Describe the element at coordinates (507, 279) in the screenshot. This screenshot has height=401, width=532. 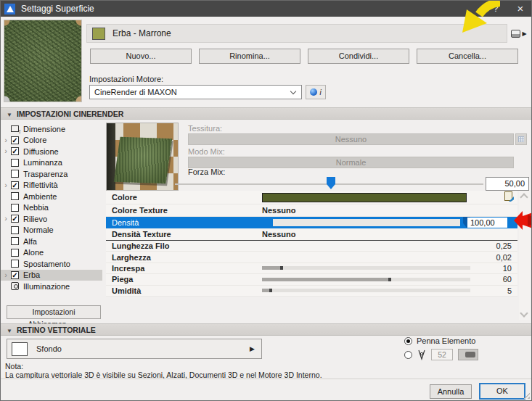
I see `prop-value-number: 60` at that location.